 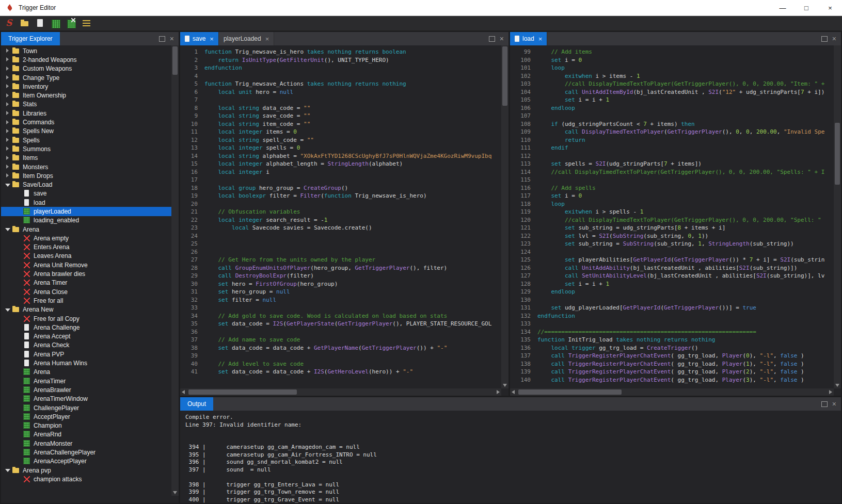 What do you see at coordinates (175, 270) in the screenshot?
I see `explorer-vertical-scrollbar` at bounding box center [175, 270].